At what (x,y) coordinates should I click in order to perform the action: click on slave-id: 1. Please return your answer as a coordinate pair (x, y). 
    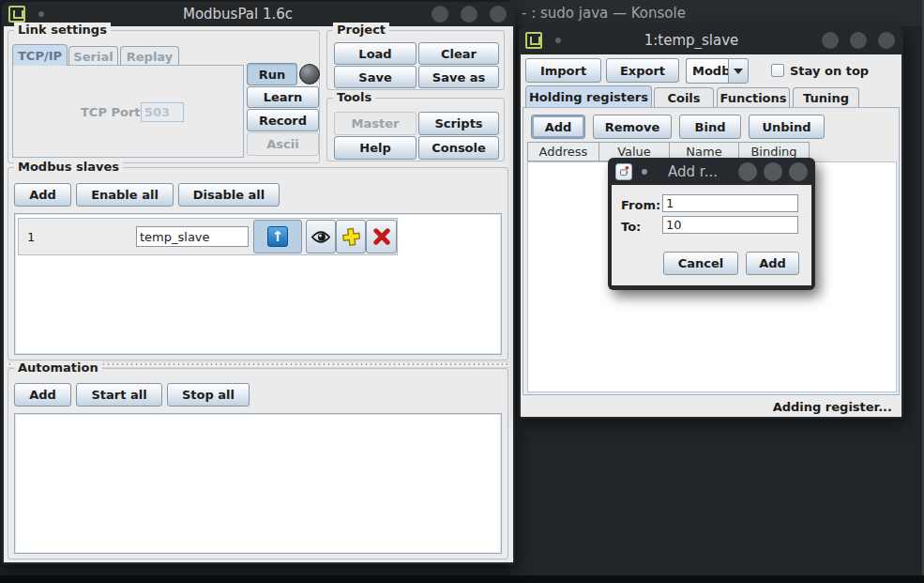
    Looking at the image, I should click on (31, 237).